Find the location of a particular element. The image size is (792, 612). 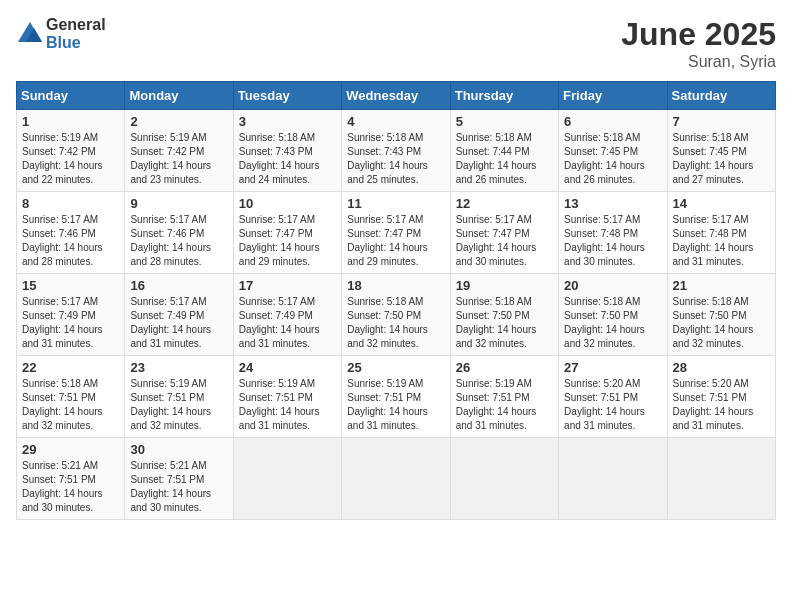

calendar-cell: 24 Sunrise: 5:19 AMSunset: 7:51 PMDaylig… is located at coordinates (287, 397).